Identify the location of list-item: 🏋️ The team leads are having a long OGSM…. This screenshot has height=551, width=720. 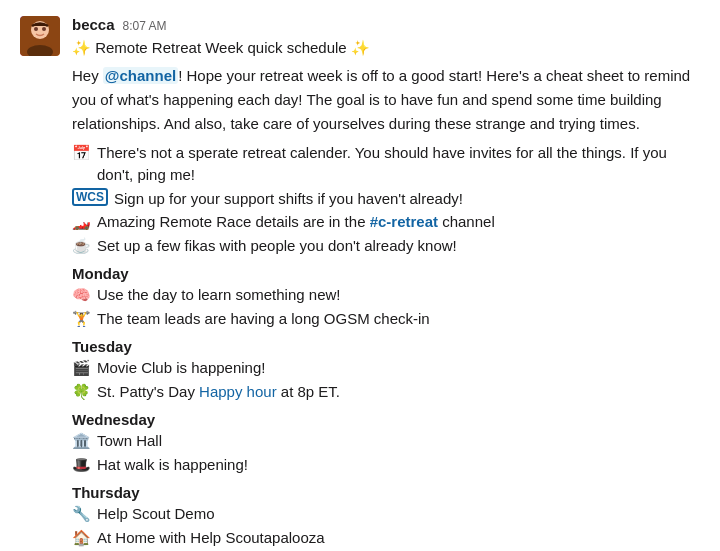
(386, 320).